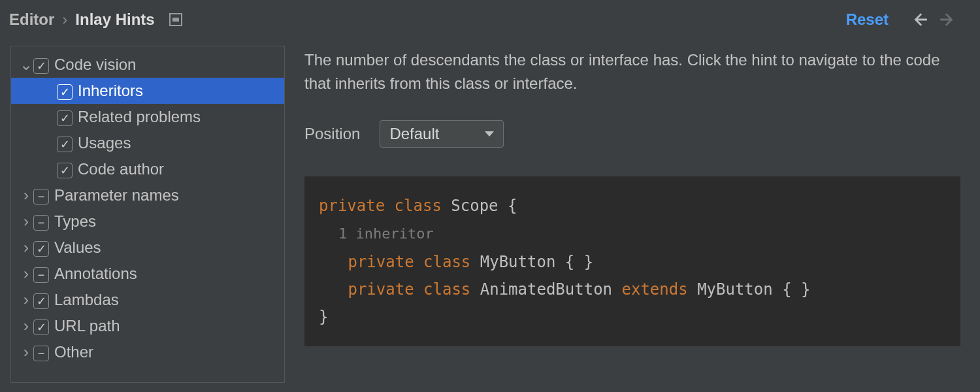 The height and width of the screenshot is (392, 980). Describe the element at coordinates (148, 91) in the screenshot. I see `tree-item-inheritors: ✓Inheritors` at that location.